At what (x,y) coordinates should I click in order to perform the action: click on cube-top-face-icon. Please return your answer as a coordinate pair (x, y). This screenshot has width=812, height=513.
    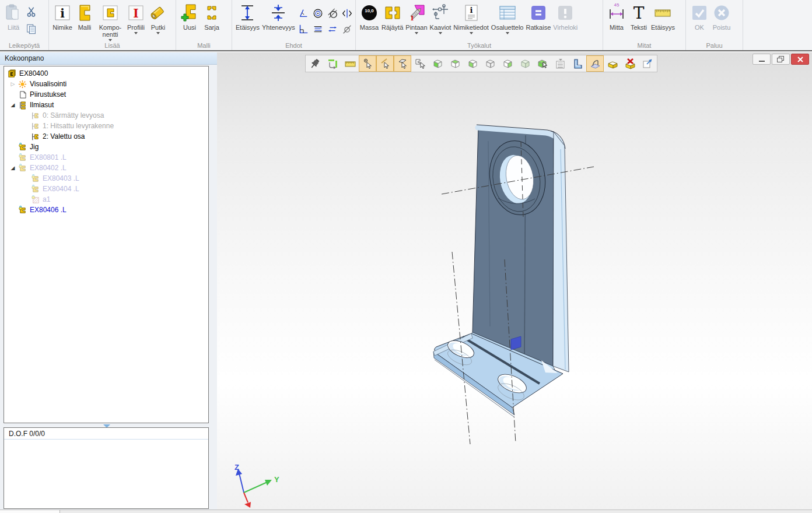
    Looking at the image, I should click on (455, 64).